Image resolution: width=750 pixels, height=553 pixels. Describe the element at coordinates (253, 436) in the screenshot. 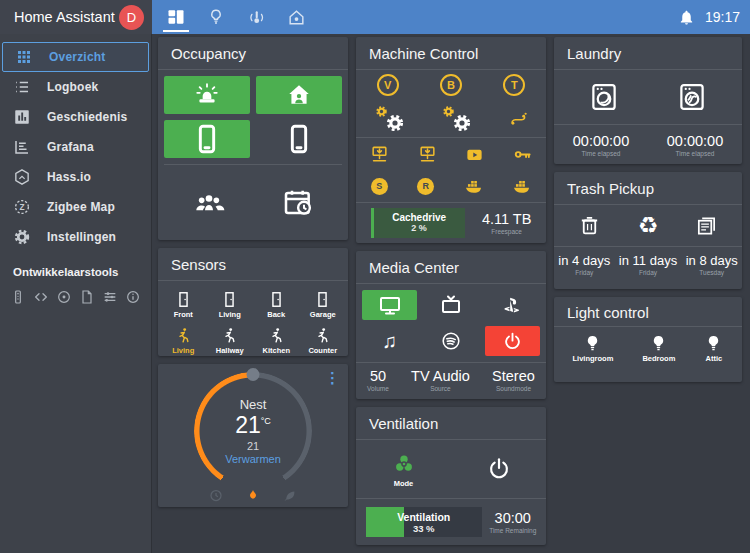

I see `thermostat-card: ⋮ Nest 21°C 21 Verwarmen` at that location.